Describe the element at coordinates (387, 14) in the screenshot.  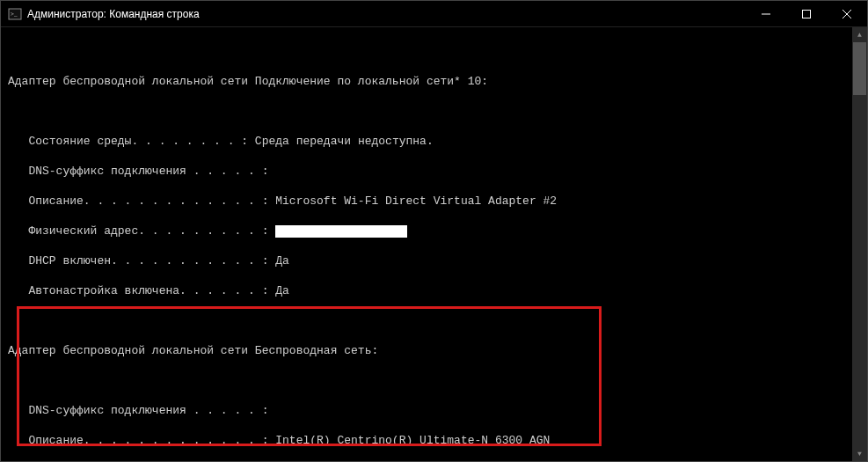
I see `window-title: Администратор: Командная строка` at that location.